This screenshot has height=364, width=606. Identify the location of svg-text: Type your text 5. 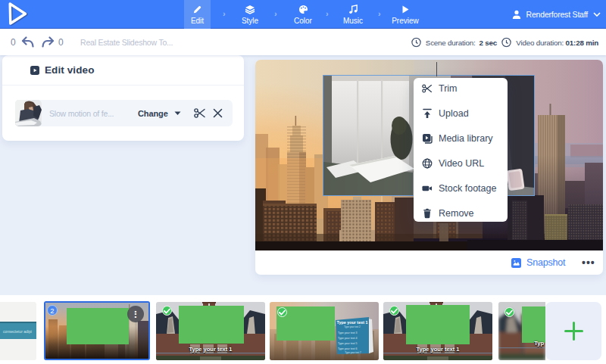
(348, 344).